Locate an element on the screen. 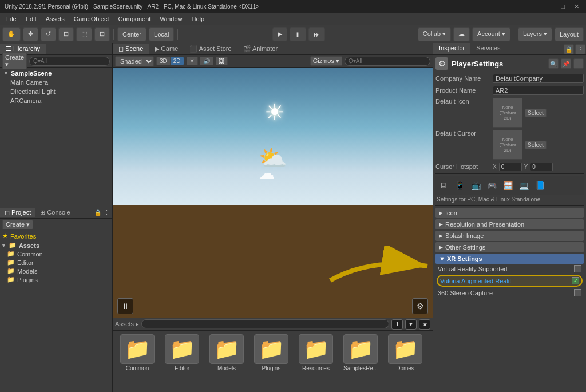 This screenshot has width=586, height=392. section-other-label: Other Settings is located at coordinates (465, 247).